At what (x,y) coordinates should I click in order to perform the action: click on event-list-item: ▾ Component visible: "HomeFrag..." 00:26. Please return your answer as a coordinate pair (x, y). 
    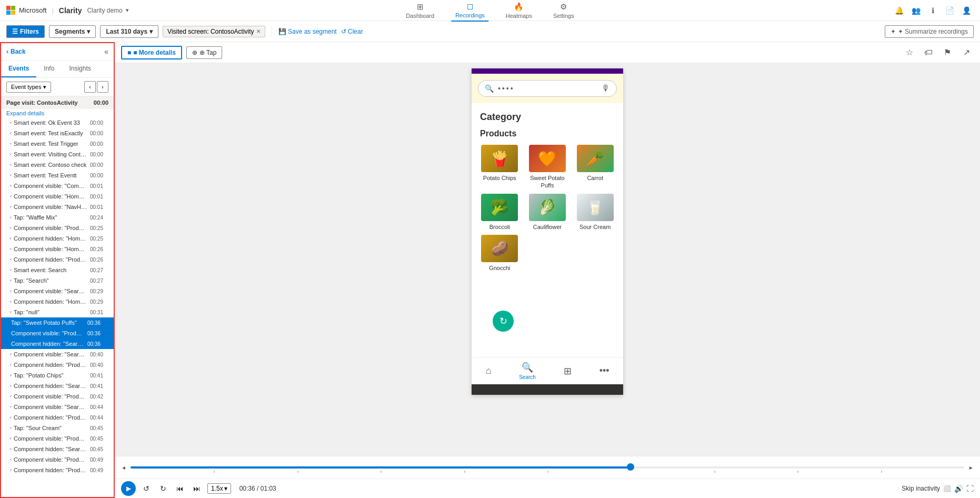
    Looking at the image, I should click on (57, 249).